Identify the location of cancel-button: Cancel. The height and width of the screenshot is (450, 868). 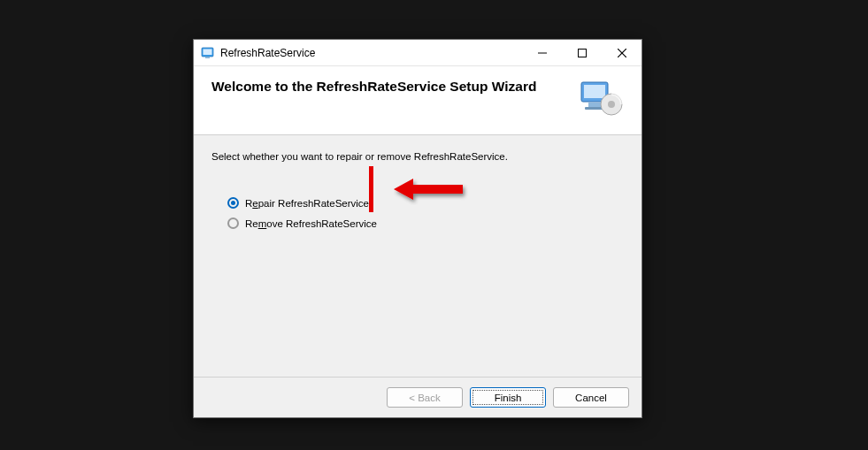
(591, 398).